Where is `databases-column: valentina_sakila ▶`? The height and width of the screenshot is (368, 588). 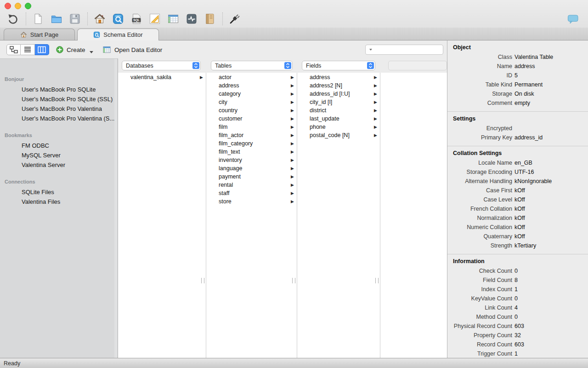
databases-column: valentina_sakila ▶ is located at coordinates (162, 215).